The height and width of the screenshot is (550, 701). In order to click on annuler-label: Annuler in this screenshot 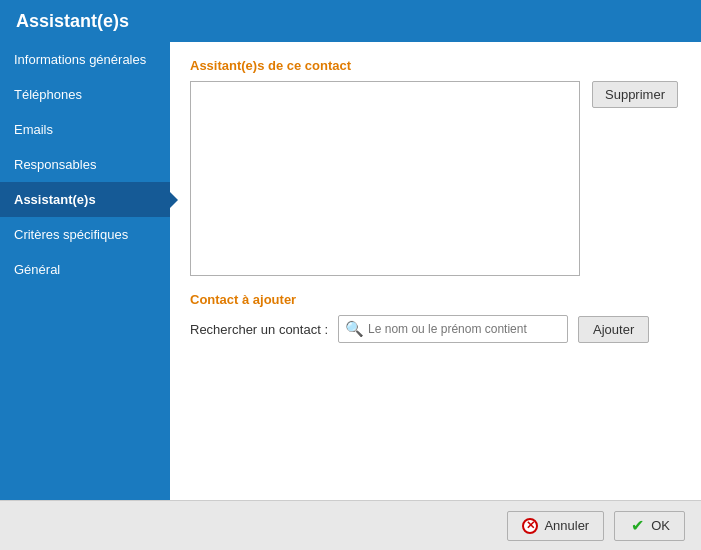, I will do `click(566, 526)`.